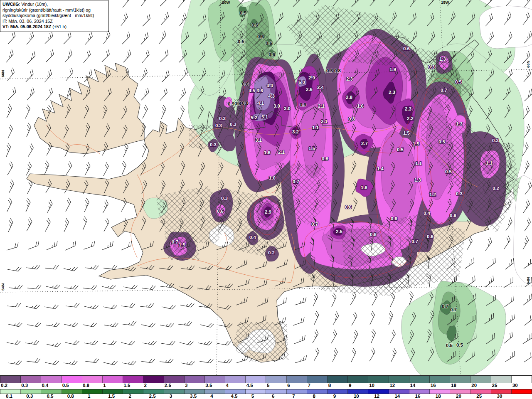 Image resolution: width=532 pixels, height=399 pixels. I want to click on precip-value-label: 4.1, so click(261, 103).